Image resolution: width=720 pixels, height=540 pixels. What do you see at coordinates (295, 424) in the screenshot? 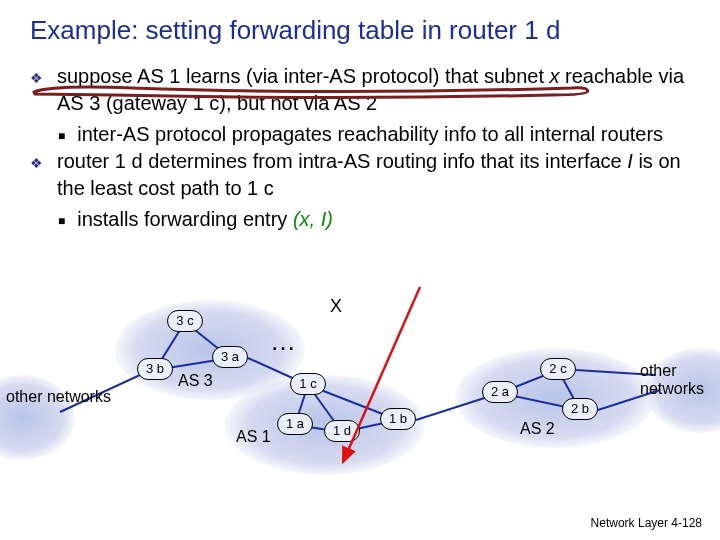
I see `router-1a: 1 a` at bounding box center [295, 424].